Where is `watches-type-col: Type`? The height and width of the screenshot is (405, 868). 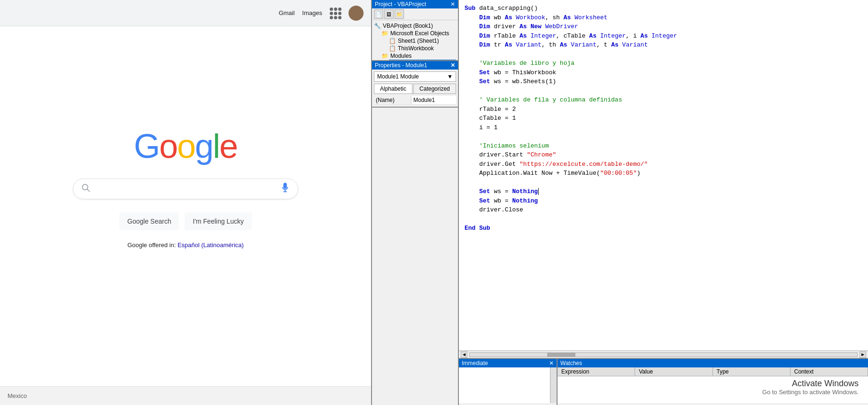
watches-type-col: Type is located at coordinates (752, 372).